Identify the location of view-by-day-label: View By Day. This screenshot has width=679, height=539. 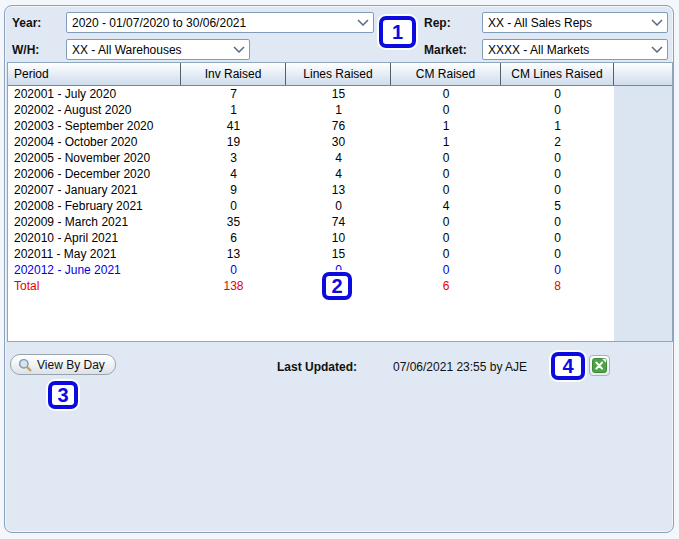
(71, 365).